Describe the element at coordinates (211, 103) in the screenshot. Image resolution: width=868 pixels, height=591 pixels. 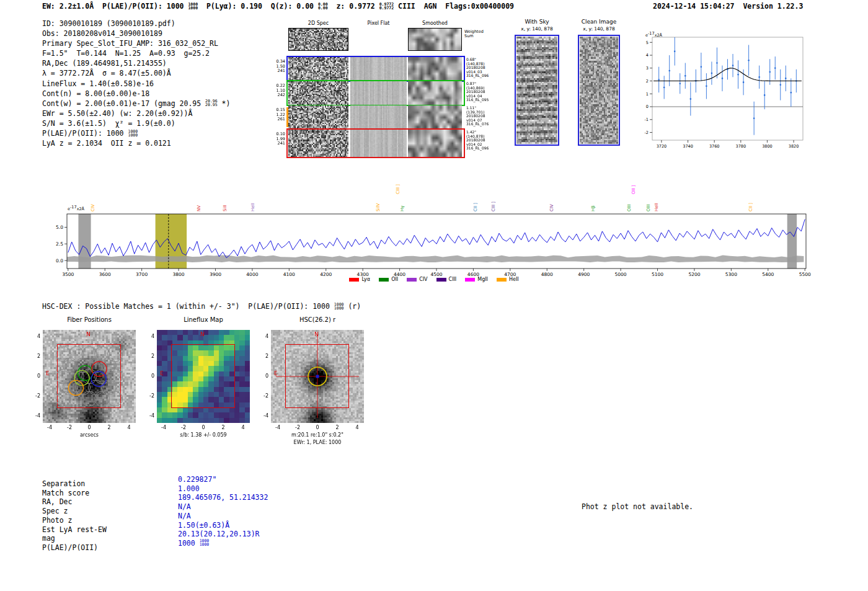
I see `stacked-fraction: 20.9620.95` at that location.